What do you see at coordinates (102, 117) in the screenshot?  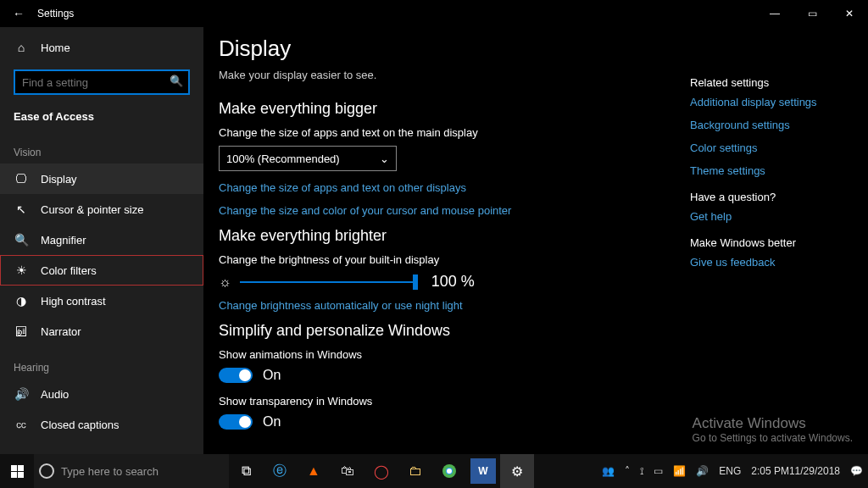 I see `sidebar-category: Ease of Access` at bounding box center [102, 117].